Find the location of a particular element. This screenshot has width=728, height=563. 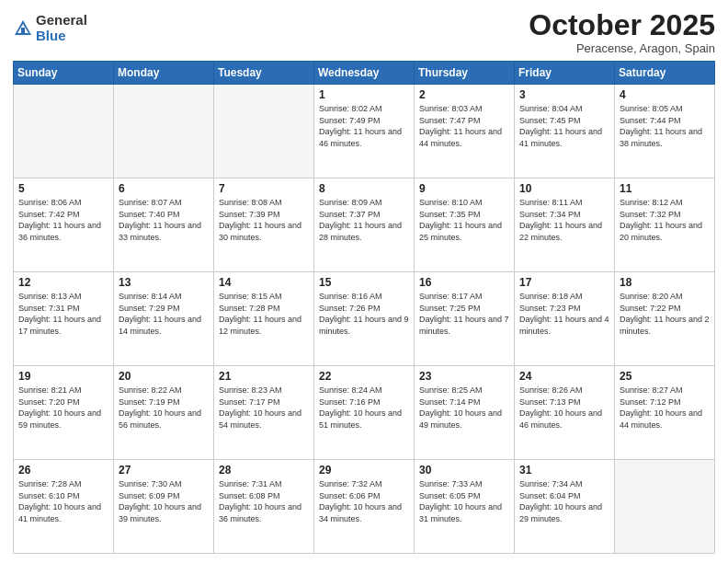

day-info: Sunrise: 8:27 AMSunset: 7:12 PMDaylight:… is located at coordinates (665, 408).